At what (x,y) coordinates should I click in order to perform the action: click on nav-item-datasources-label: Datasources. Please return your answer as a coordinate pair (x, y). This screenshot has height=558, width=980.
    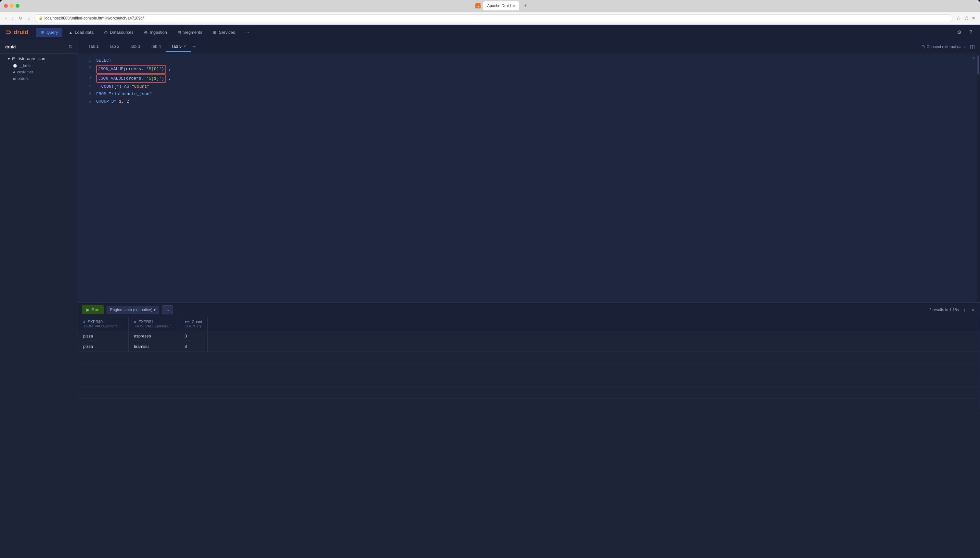
    Looking at the image, I should click on (122, 32).